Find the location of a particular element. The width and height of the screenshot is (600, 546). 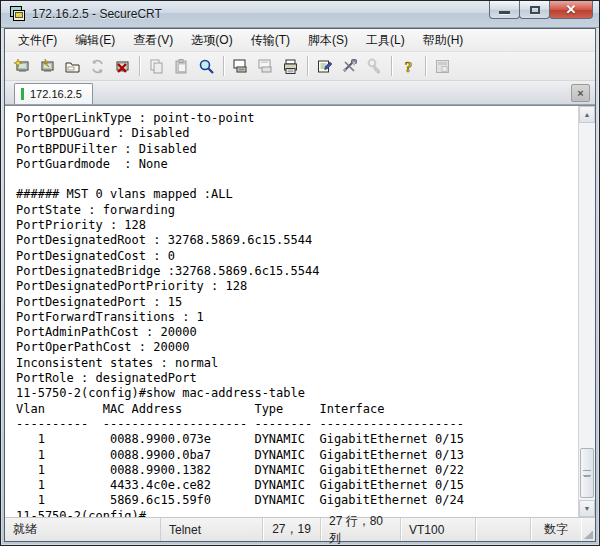

find-button is located at coordinates (206, 66).